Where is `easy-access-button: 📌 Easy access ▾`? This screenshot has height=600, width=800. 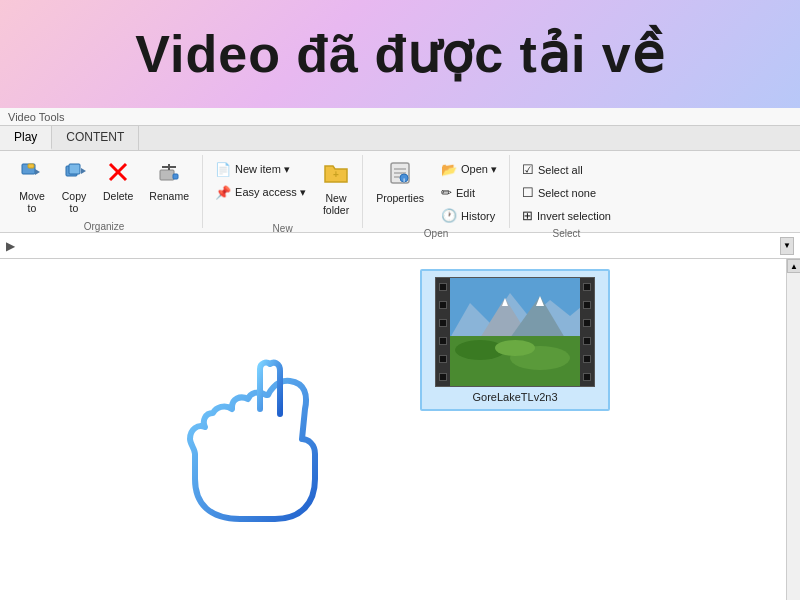
easy-access-button: 📌 Easy access ▾ is located at coordinates (260, 192).